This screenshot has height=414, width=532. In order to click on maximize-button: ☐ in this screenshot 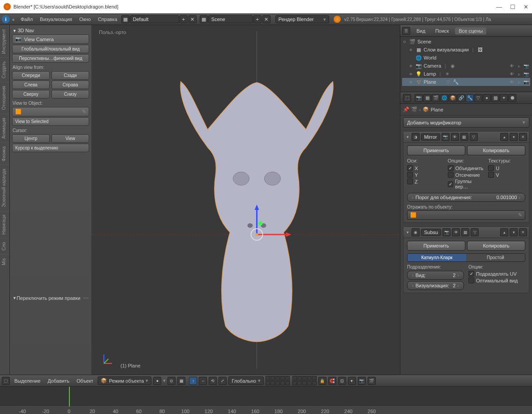, I will do `click(513, 7)`.